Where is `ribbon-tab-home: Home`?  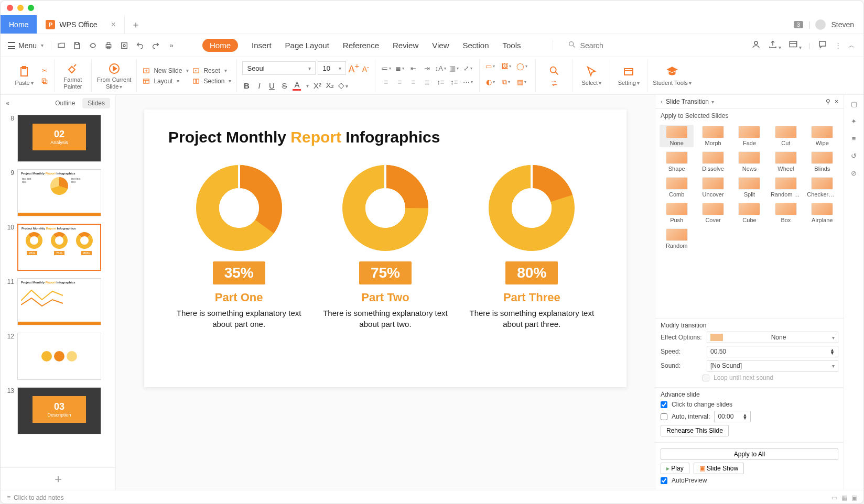
ribbon-tab-home: Home is located at coordinates (220, 45).